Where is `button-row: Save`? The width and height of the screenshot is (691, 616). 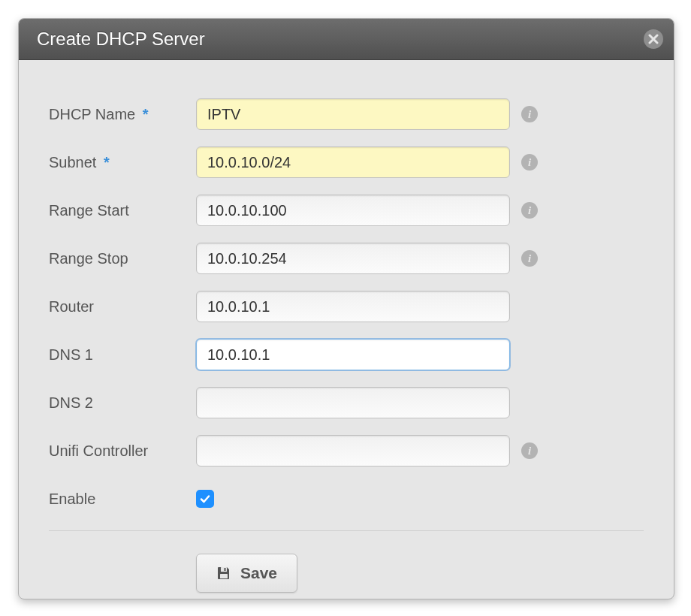 button-row: Save is located at coordinates (346, 573).